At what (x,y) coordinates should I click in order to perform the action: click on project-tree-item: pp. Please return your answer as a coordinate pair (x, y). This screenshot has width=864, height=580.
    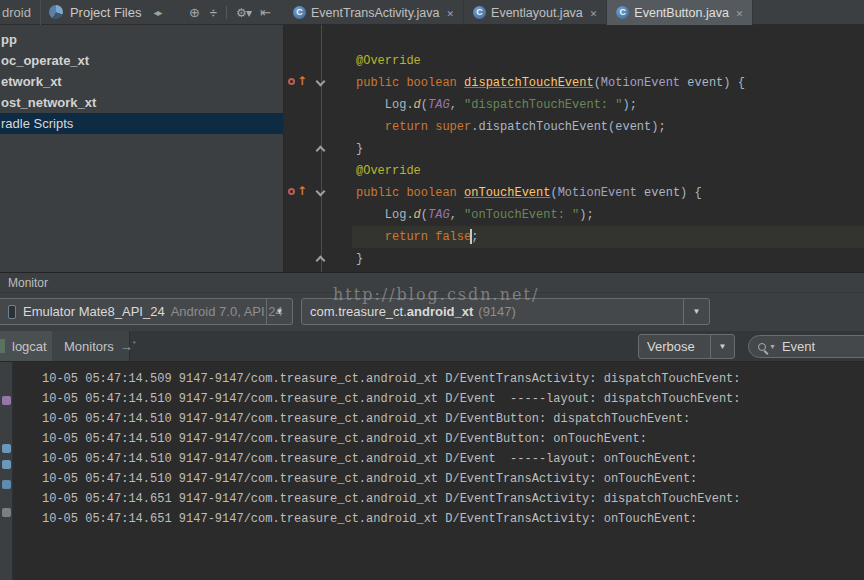
    Looking at the image, I should click on (142, 40).